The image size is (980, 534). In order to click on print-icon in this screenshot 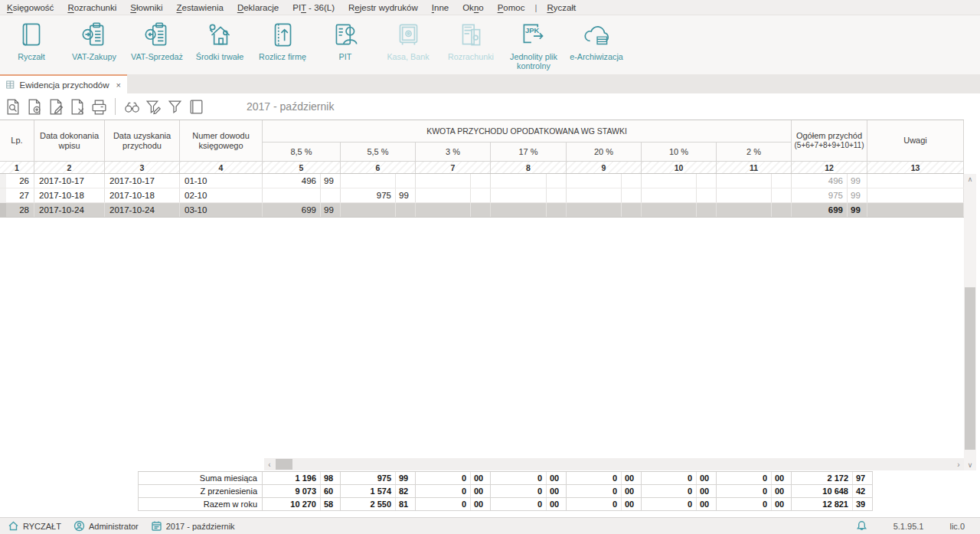, I will do `click(100, 107)`.